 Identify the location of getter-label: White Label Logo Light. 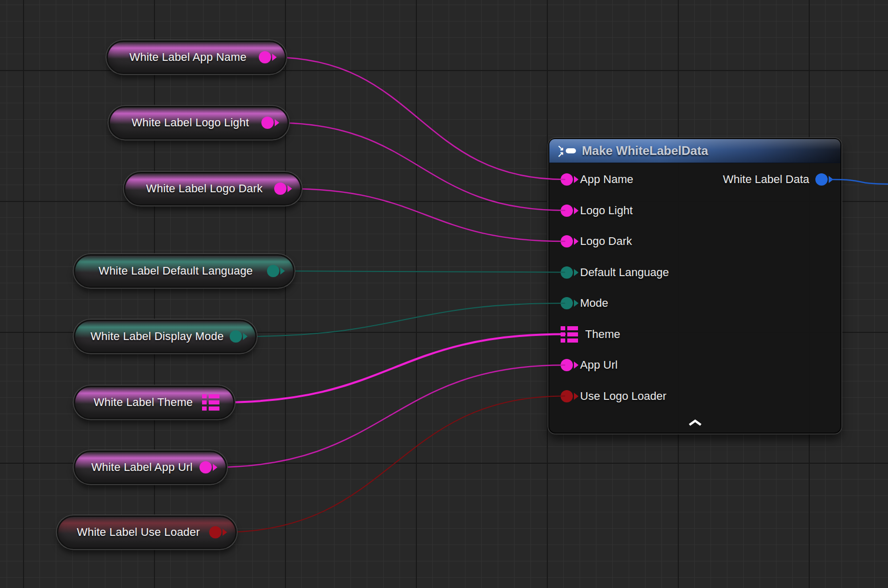
(190, 123).